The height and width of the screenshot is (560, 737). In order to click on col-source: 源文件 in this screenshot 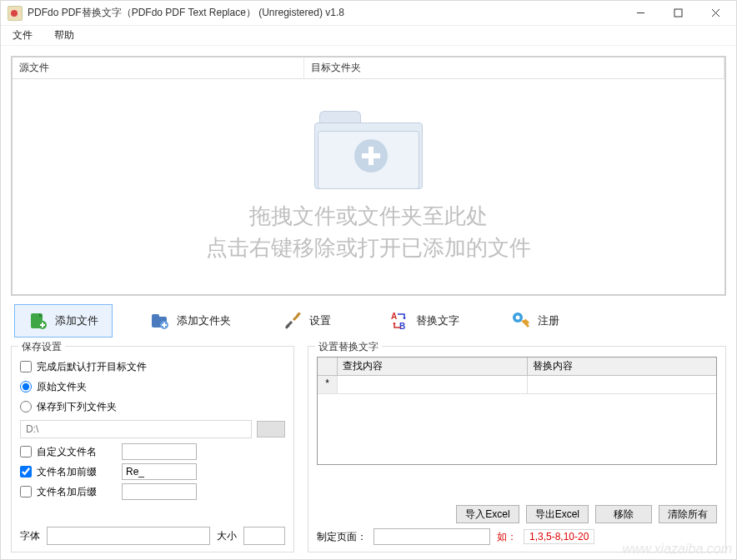, I will do `click(158, 68)`.